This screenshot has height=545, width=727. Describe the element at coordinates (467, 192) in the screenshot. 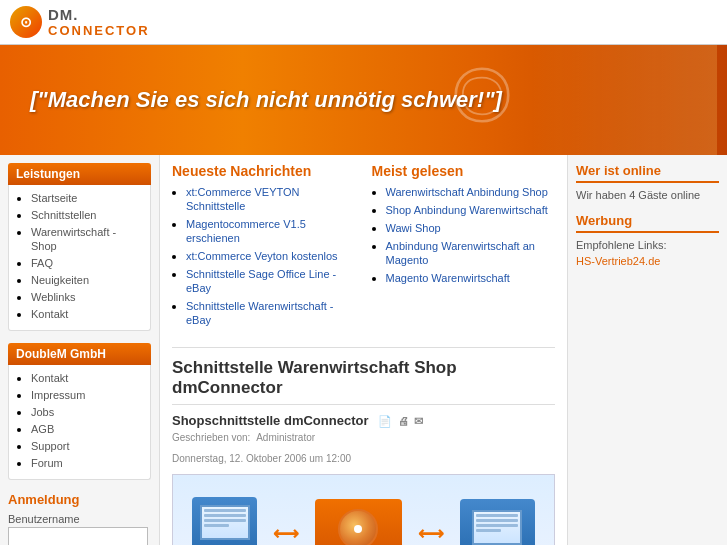

I see `popular-link-1: Warenwirtschaft Anbindung Shop` at that location.